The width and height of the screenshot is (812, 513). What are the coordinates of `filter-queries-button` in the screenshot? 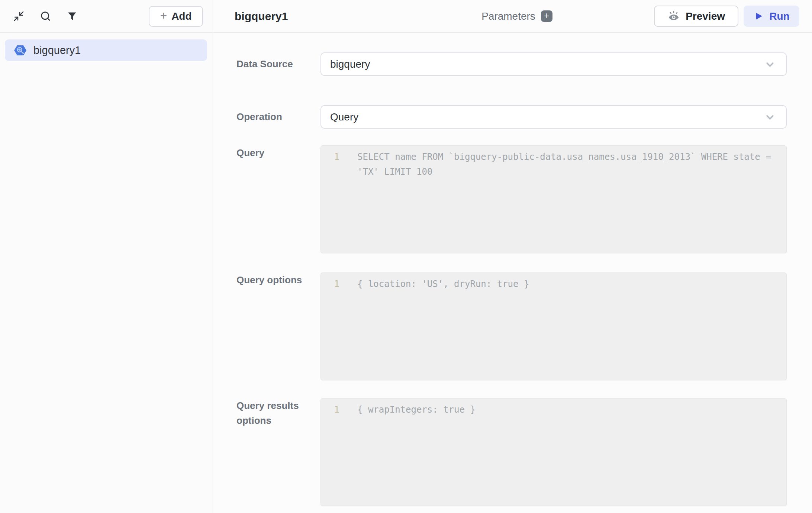 It's located at (72, 16).